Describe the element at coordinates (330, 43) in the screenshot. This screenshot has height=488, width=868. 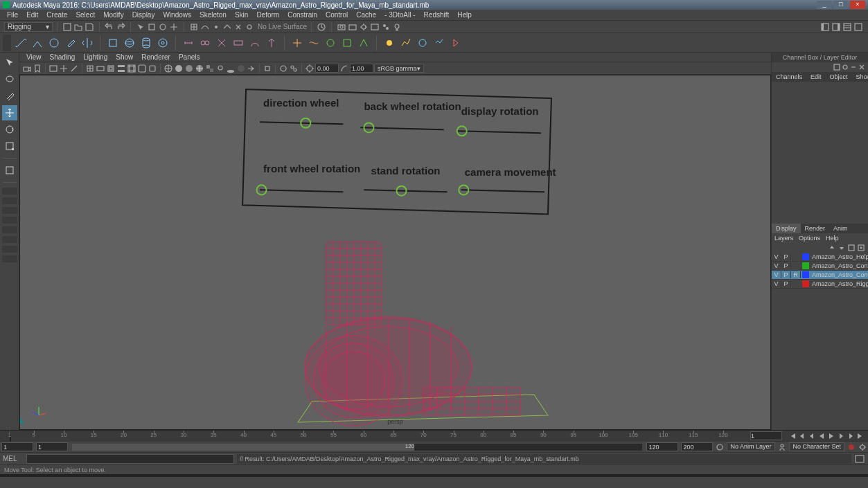
I see `shelf-deform-3-icon` at that location.